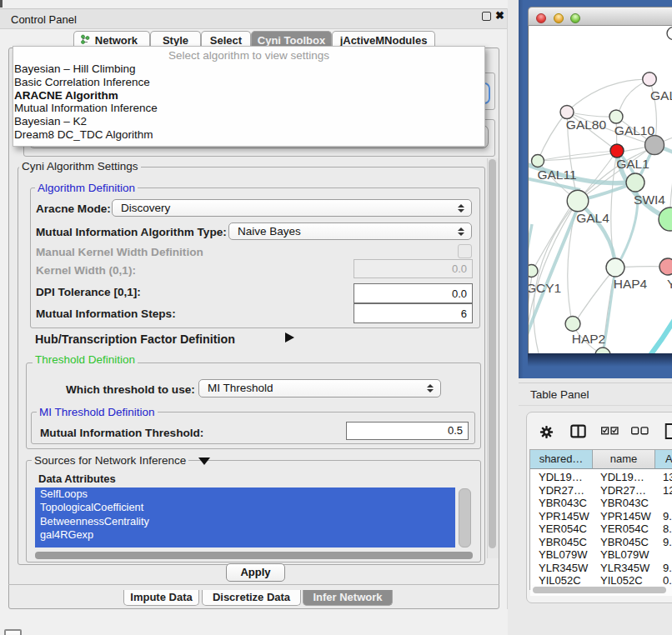  What do you see at coordinates (557, 175) in the screenshot?
I see `svg-text: GAL11` at bounding box center [557, 175].